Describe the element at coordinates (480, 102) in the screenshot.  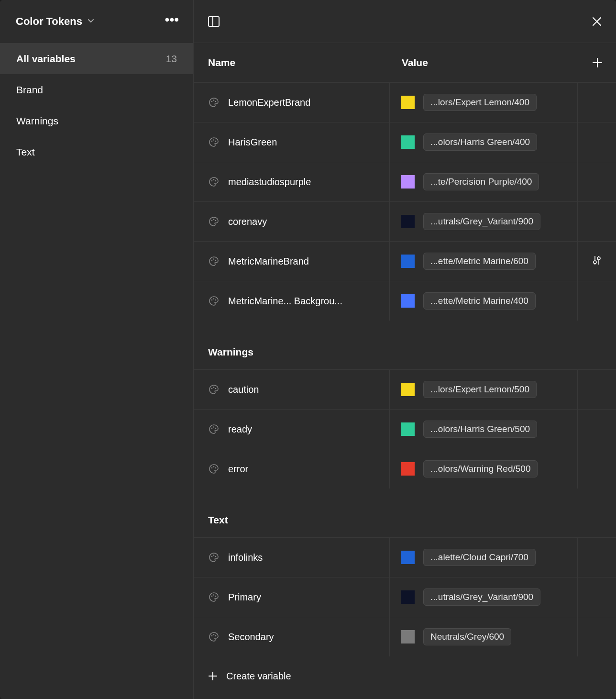
I see `value-pill: ...lors/Expert Lemon/400` at that location.